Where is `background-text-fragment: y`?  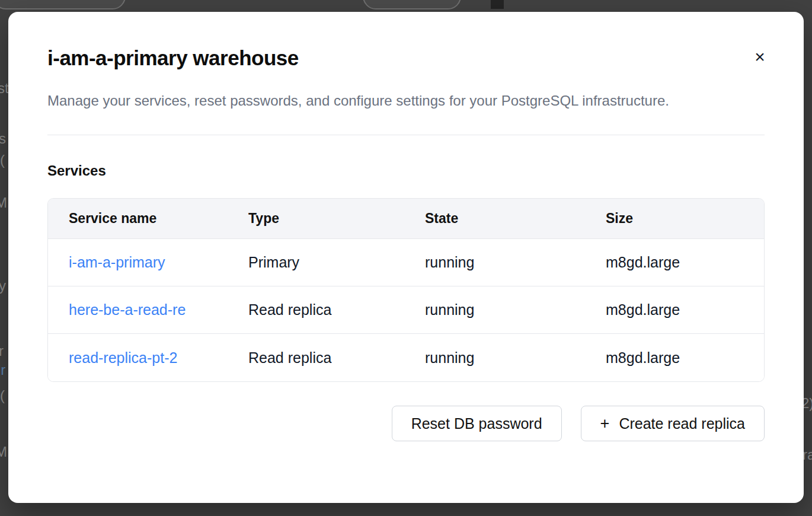
background-text-fragment: y is located at coordinates (3, 286).